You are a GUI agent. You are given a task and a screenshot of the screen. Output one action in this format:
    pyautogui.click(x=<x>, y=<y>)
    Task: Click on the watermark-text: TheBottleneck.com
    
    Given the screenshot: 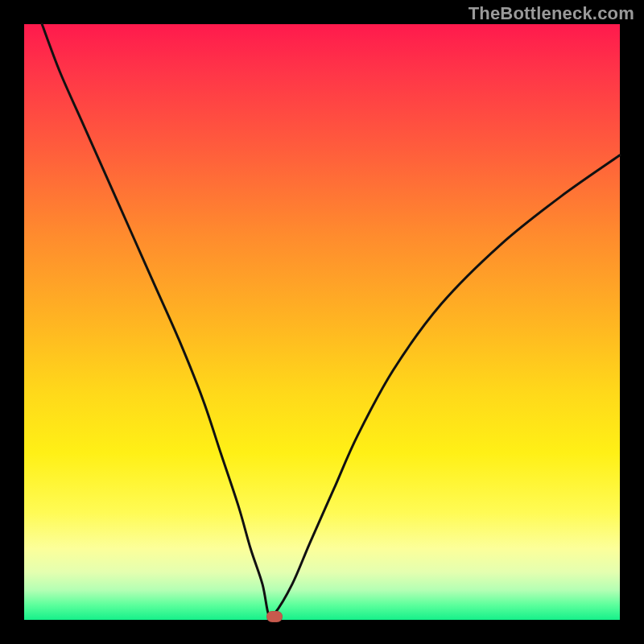 What is the action you would take?
    pyautogui.click(x=551, y=14)
    